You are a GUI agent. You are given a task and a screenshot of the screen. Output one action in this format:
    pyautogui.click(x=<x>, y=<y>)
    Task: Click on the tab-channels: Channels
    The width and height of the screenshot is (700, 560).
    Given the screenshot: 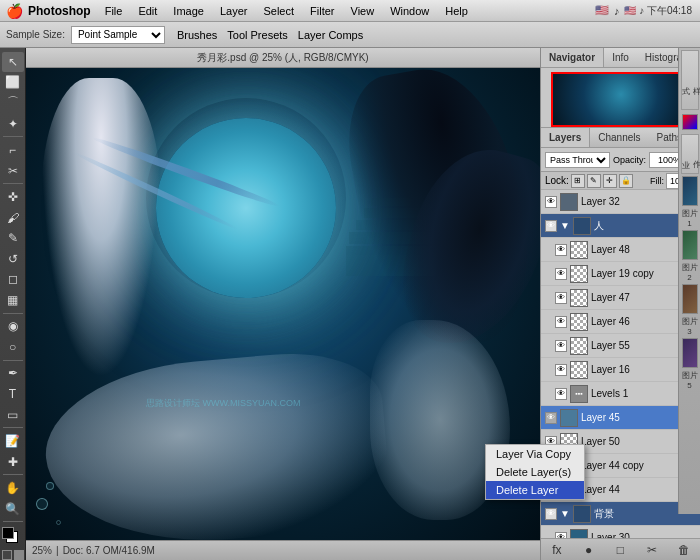 What is the action you would take?
    pyautogui.click(x=619, y=138)
    